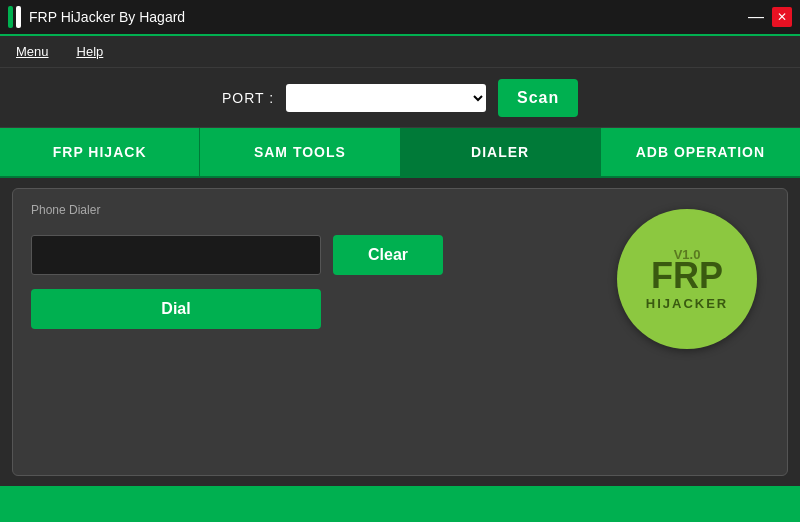 The width and height of the screenshot is (800, 522). What do you see at coordinates (248, 98) in the screenshot?
I see `port-label: PORT :` at bounding box center [248, 98].